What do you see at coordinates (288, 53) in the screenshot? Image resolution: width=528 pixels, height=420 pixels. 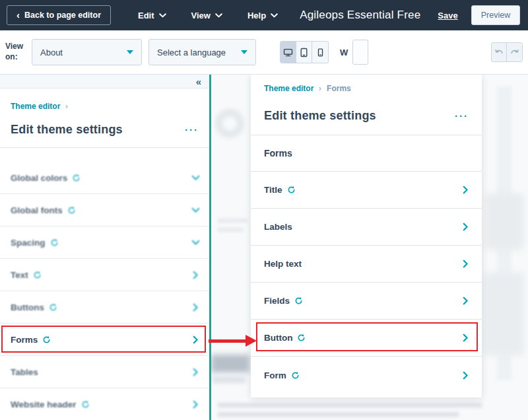 I see `desktop-icon` at bounding box center [288, 53].